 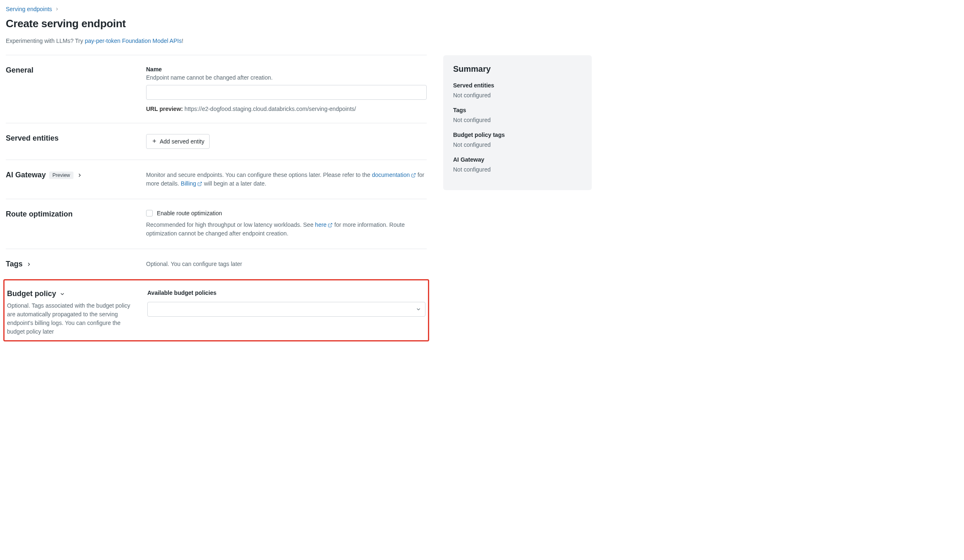 I want to click on section-tags-title: Tags, so click(x=14, y=264).